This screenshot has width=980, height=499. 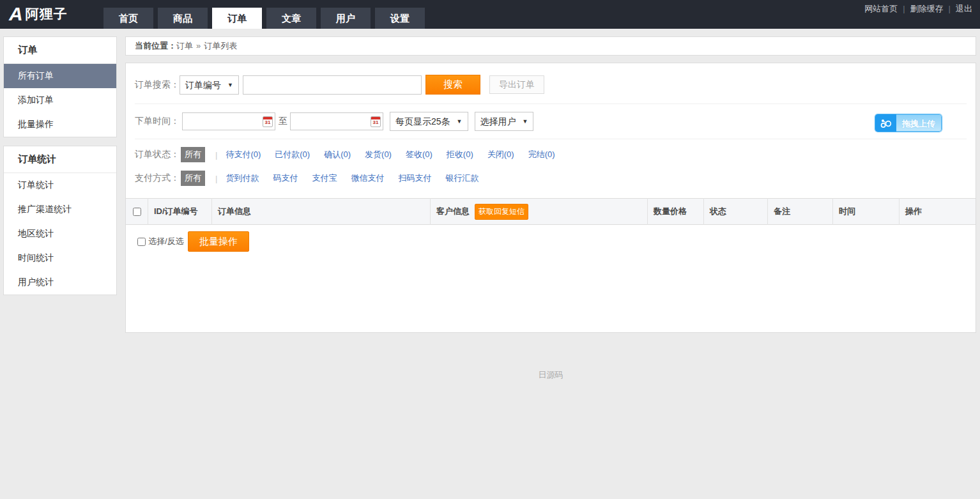 What do you see at coordinates (908, 123) in the screenshot?
I see `drag-upload-widget: 拖拽上传` at bounding box center [908, 123].